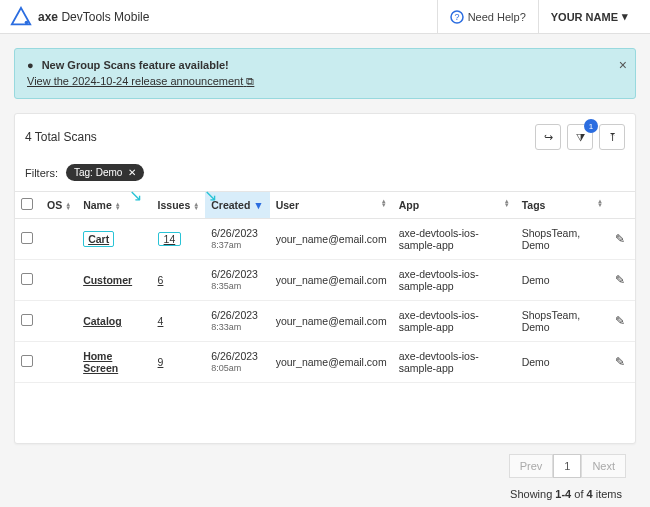 The image size is (650, 507). What do you see at coordinates (105, 17) in the screenshot?
I see `brand-rest: DevTools Mobile` at bounding box center [105, 17].